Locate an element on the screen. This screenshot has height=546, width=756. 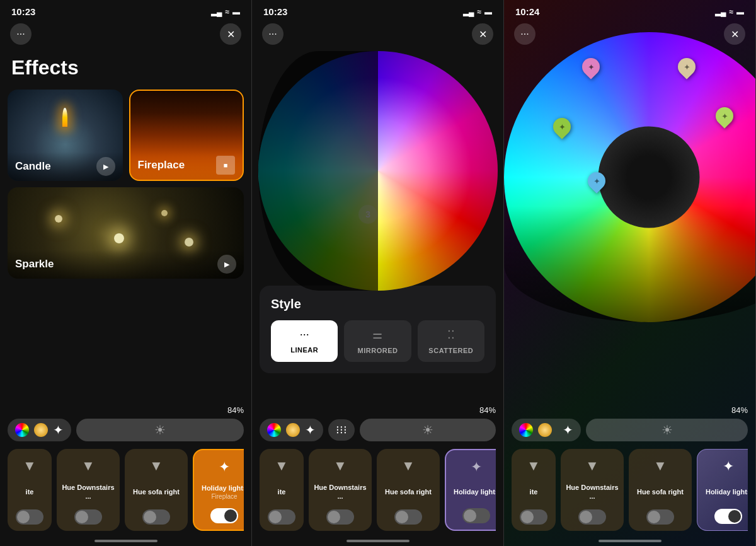
device-name-holiday-3: Holiday lights is located at coordinates (727, 492).